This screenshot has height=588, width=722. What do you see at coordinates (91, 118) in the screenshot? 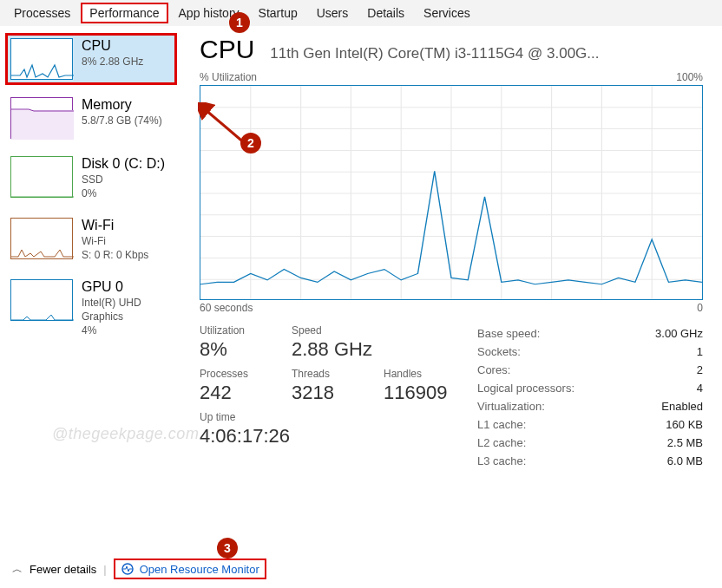
I see `sidebar-item-memory: Memory 5.8/7.8 GB (74%)` at bounding box center [91, 118].